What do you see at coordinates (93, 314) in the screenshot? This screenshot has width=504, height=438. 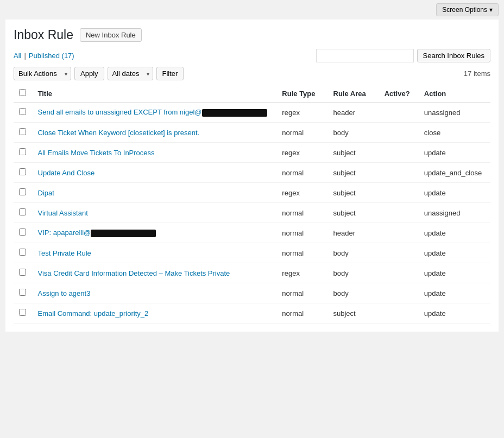 I see `row-title-link: Email Command: update_priority_2` at bounding box center [93, 314].